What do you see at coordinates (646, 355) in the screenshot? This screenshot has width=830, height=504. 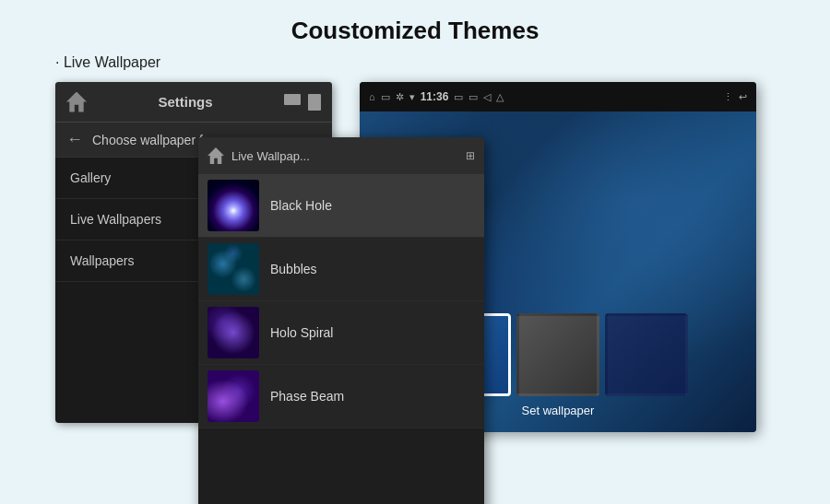 I see `wallpaper-option-darkblue` at bounding box center [646, 355].